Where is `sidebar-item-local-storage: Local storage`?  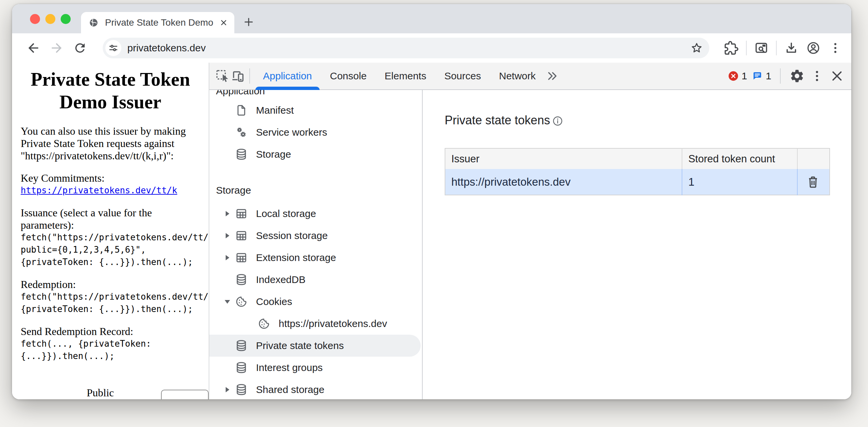 sidebar-item-local-storage: Local storage is located at coordinates (315, 214).